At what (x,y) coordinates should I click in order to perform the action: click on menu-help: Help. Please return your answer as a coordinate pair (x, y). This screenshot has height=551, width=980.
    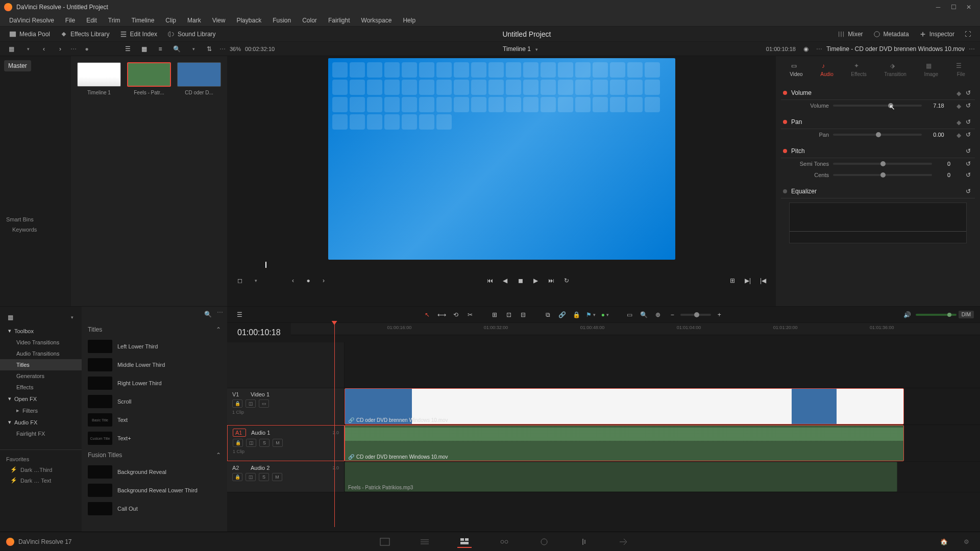
    Looking at the image, I should click on (409, 20).